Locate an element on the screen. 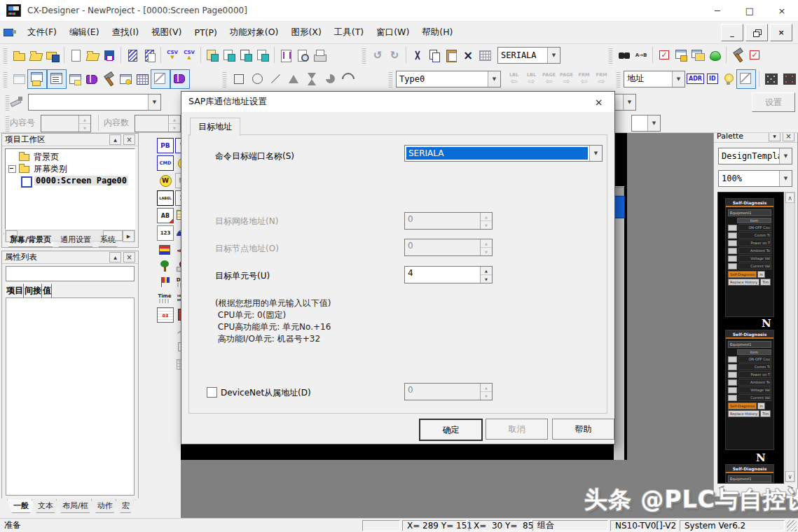  palette-template-combo: DesignTempla is located at coordinates (755, 156).